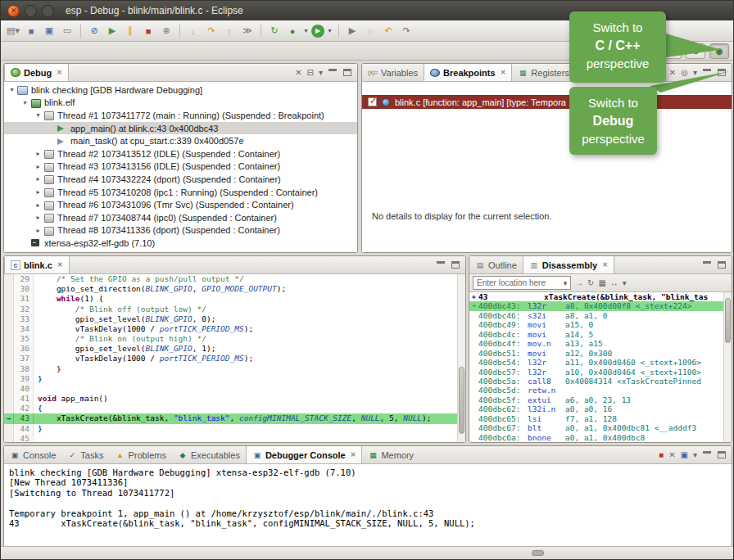  I want to click on last-edit-location-icon: ↶, so click(388, 31).